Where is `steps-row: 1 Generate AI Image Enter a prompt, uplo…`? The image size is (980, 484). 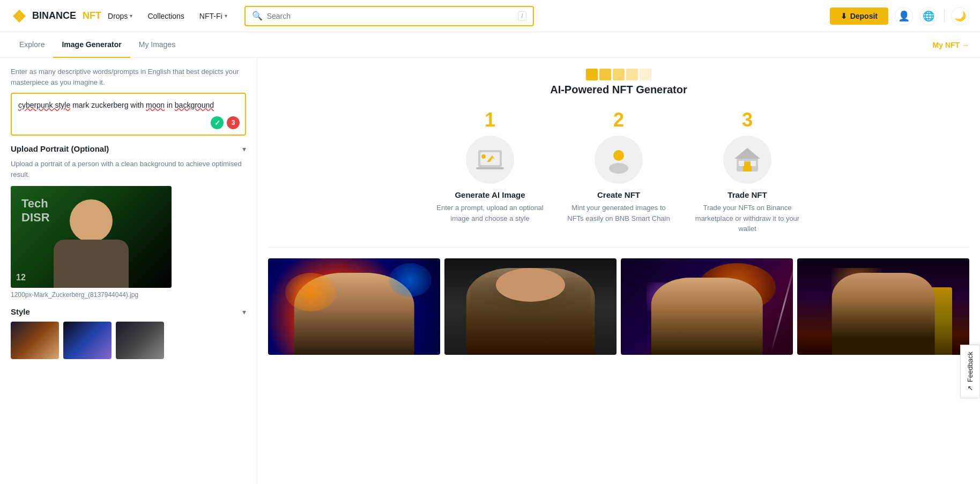 steps-row: 1 Generate AI Image Enter a prompt, uplo… is located at coordinates (619, 172).